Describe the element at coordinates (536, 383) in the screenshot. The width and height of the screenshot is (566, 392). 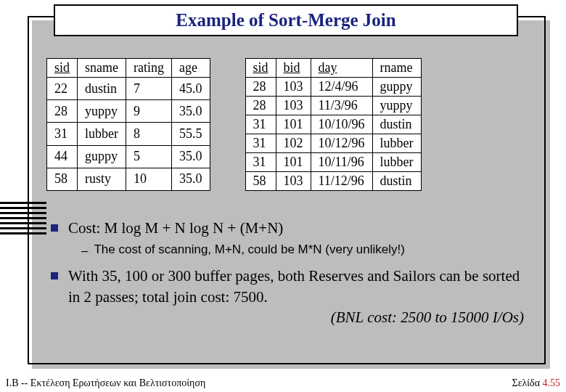
I see `footer-page: Σελίδα 4.55` at that location.